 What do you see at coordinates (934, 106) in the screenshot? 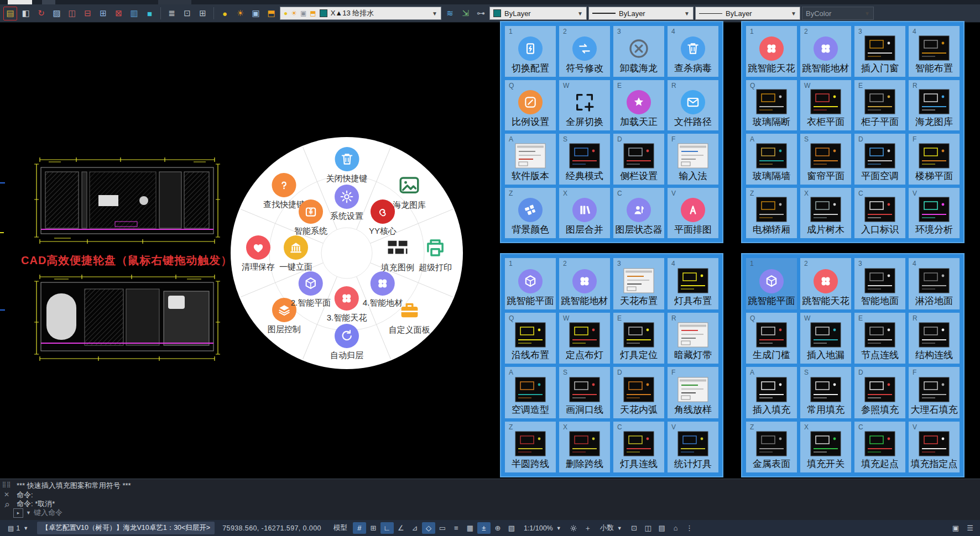
I see `panel-tile: R海龙图库` at bounding box center [934, 106].